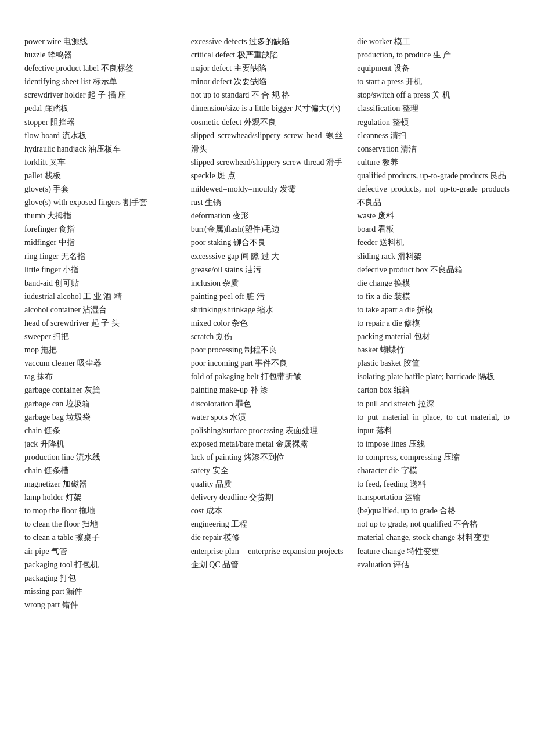  What do you see at coordinates (101, 605) in the screenshot?
I see `term-1-43: wrong part 错件` at bounding box center [101, 605].